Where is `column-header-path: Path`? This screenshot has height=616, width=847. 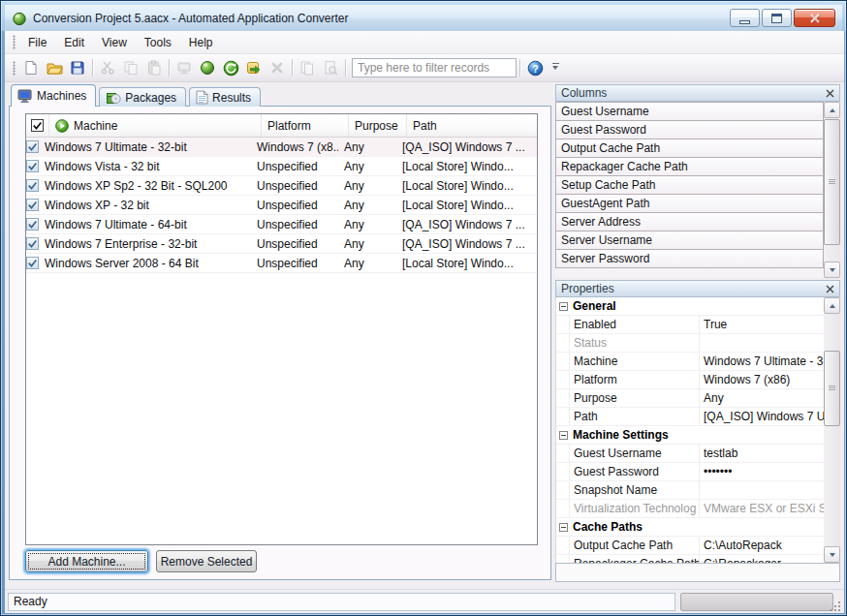 column-header-path: Path is located at coordinates (472, 126).